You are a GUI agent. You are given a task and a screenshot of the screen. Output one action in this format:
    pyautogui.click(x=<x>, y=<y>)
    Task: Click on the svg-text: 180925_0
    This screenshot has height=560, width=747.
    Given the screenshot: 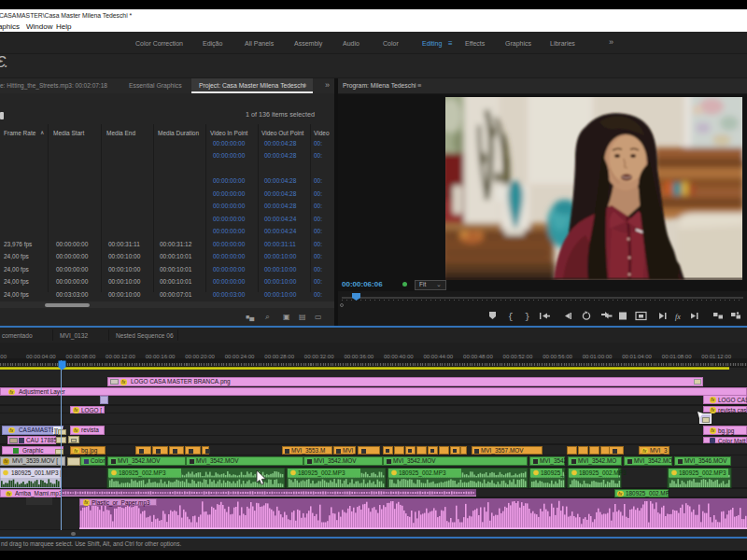 What is the action you would take?
    pyautogui.click(x=555, y=473)
    